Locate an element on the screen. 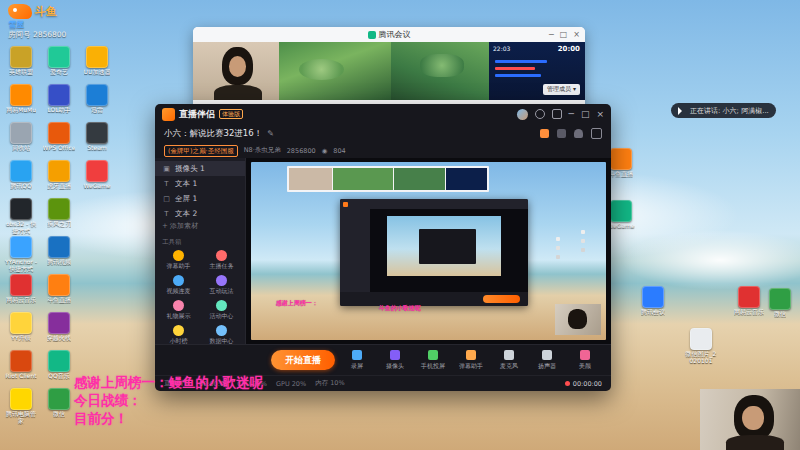 The height and width of the screenshot is (450, 800). desktop-icon: 穿越火线 is located at coordinates (59, 331).